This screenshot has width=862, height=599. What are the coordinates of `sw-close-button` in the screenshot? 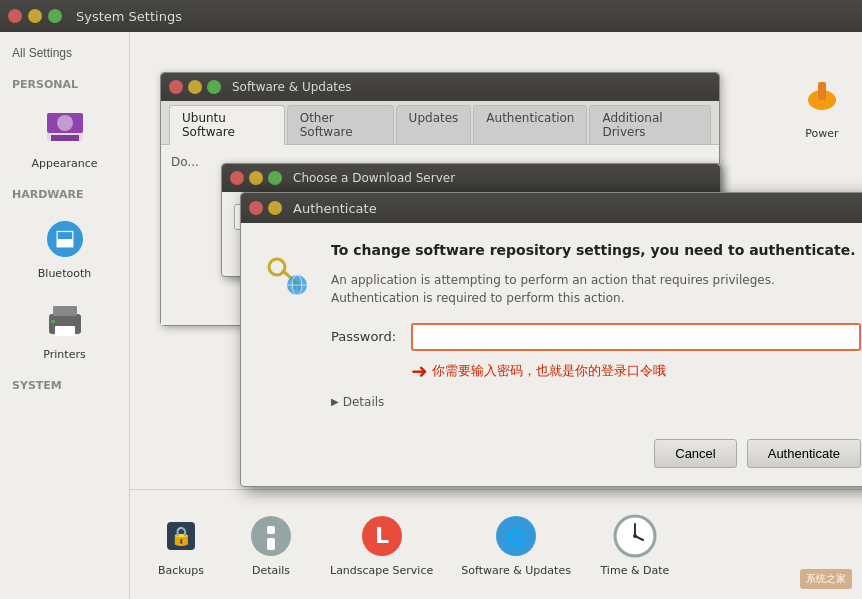 It's located at (176, 87).